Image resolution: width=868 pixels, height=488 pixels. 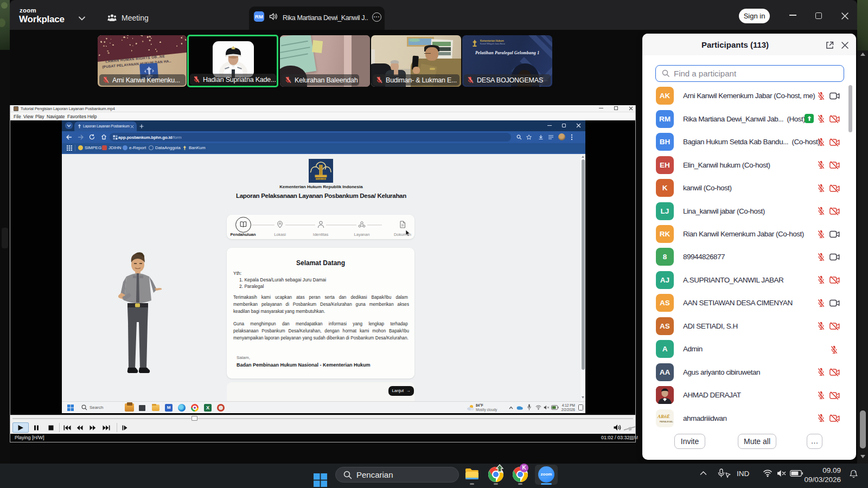 What do you see at coordinates (855, 472) in the screenshot?
I see `svg-text: z` at bounding box center [855, 472].